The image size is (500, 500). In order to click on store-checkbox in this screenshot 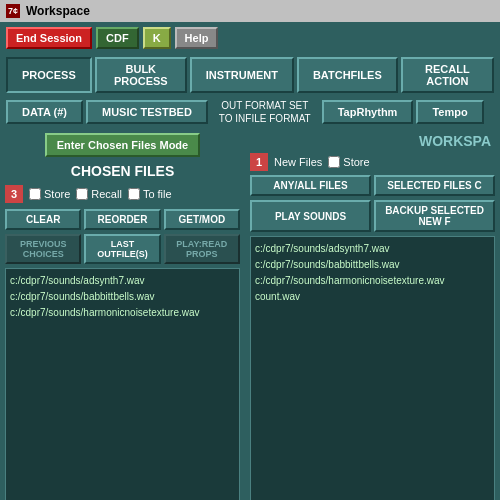, I will do `click(35, 194)`.